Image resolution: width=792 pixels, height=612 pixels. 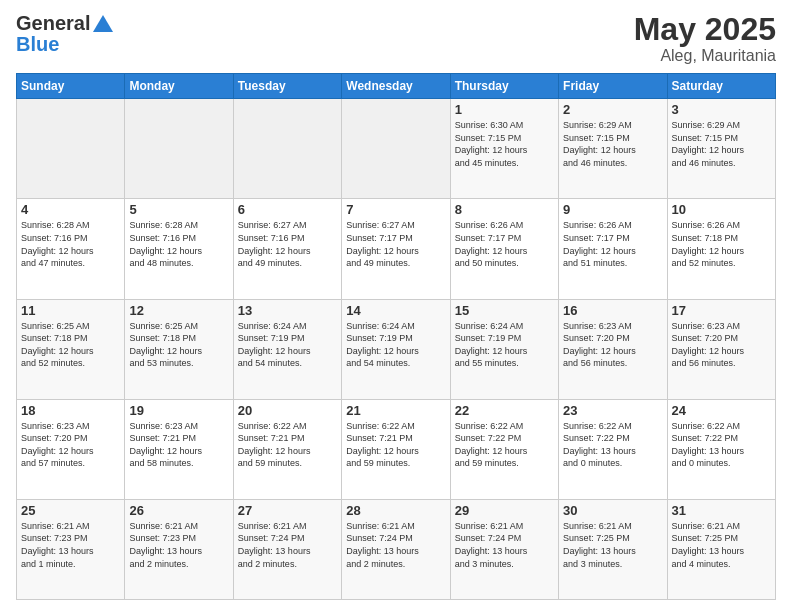 I want to click on day-of-week-header: Friday, so click(x=613, y=86).